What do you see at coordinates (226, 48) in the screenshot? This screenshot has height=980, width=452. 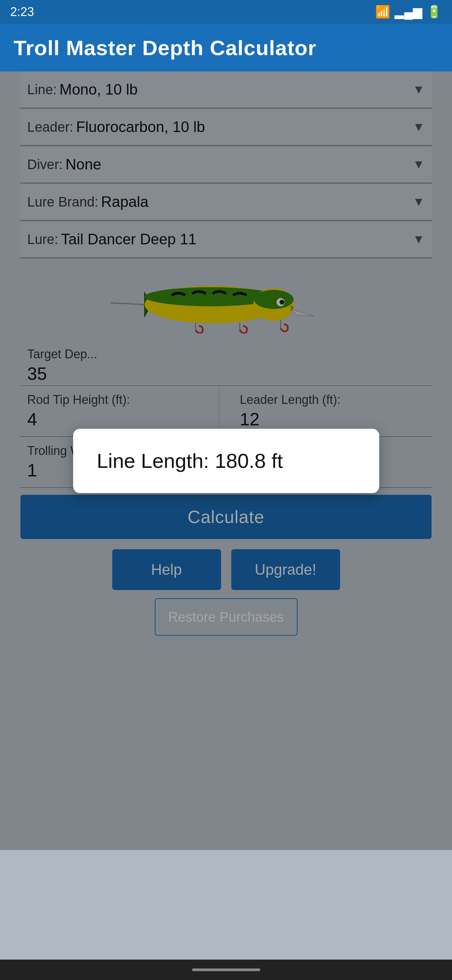 I see `app-header: Troll Master Depth Calculator` at bounding box center [226, 48].